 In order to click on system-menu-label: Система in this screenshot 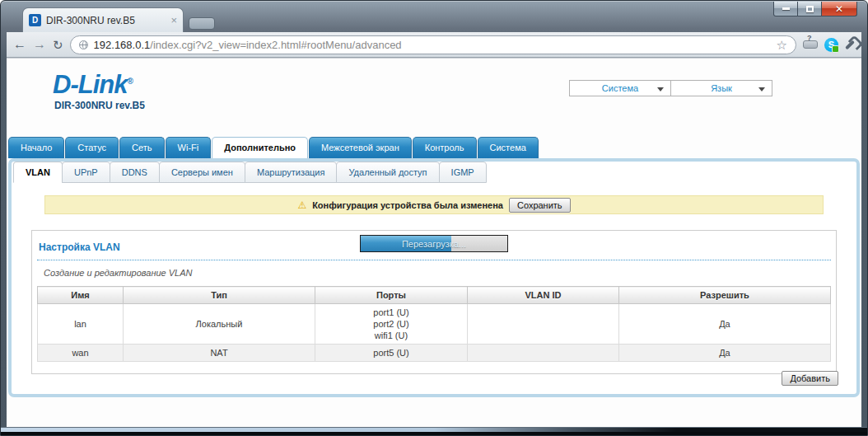, I will do `click(620, 88)`.